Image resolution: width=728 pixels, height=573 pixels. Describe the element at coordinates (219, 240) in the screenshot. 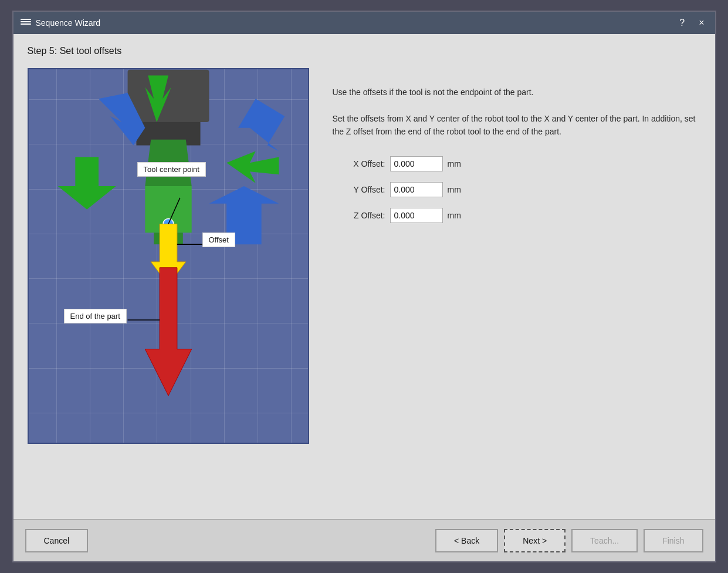

I see `offset-label-box: Offset` at that location.